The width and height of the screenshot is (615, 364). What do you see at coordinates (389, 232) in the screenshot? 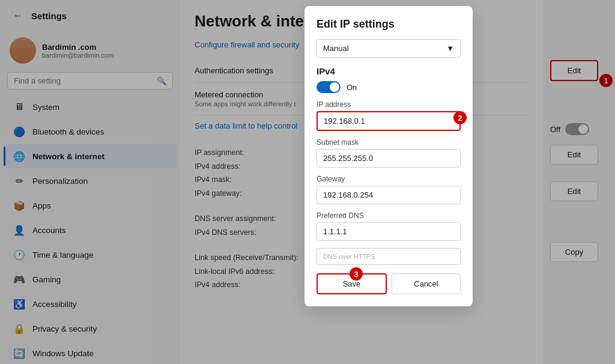
I see `preferred-dns-input` at bounding box center [389, 232].